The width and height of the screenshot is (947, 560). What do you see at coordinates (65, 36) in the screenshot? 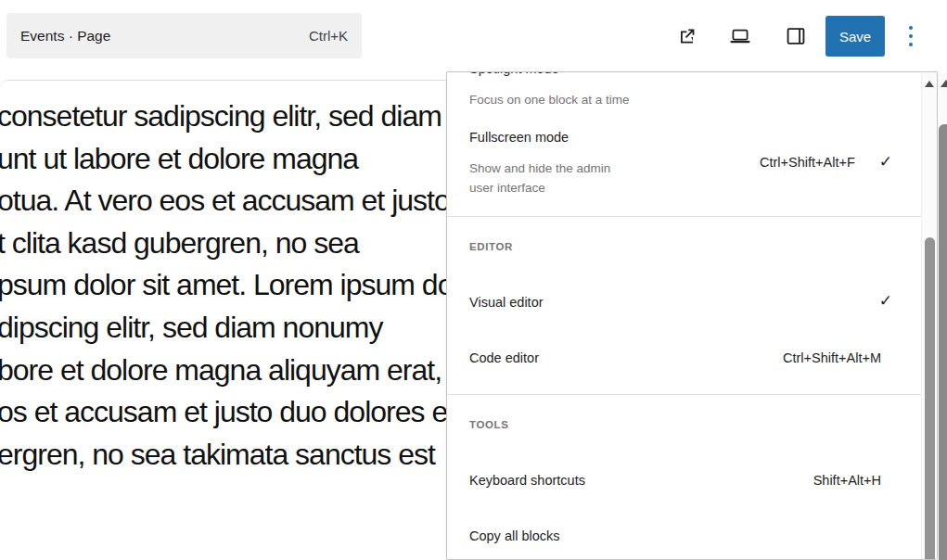
I see `document-title: Events · Page` at bounding box center [65, 36].